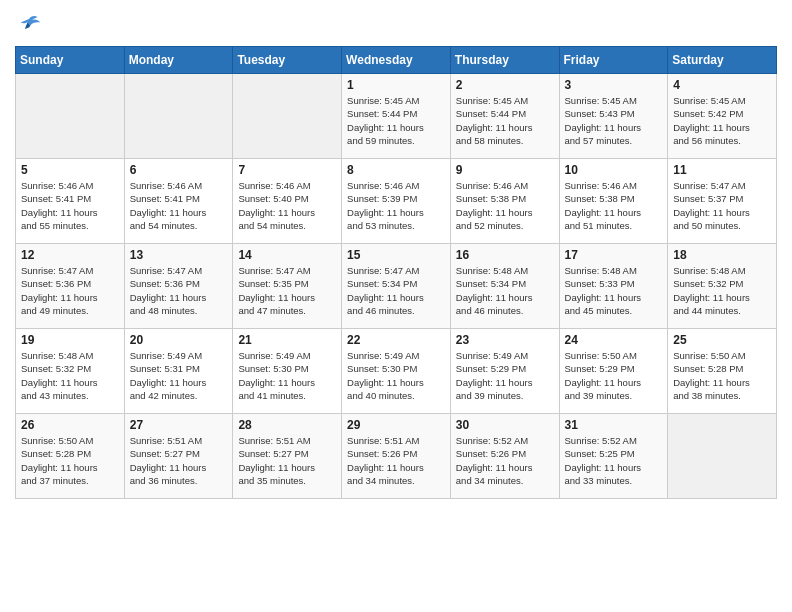 This screenshot has height=612, width=792. What do you see at coordinates (614, 85) in the screenshot?
I see `day-number: 3` at bounding box center [614, 85].